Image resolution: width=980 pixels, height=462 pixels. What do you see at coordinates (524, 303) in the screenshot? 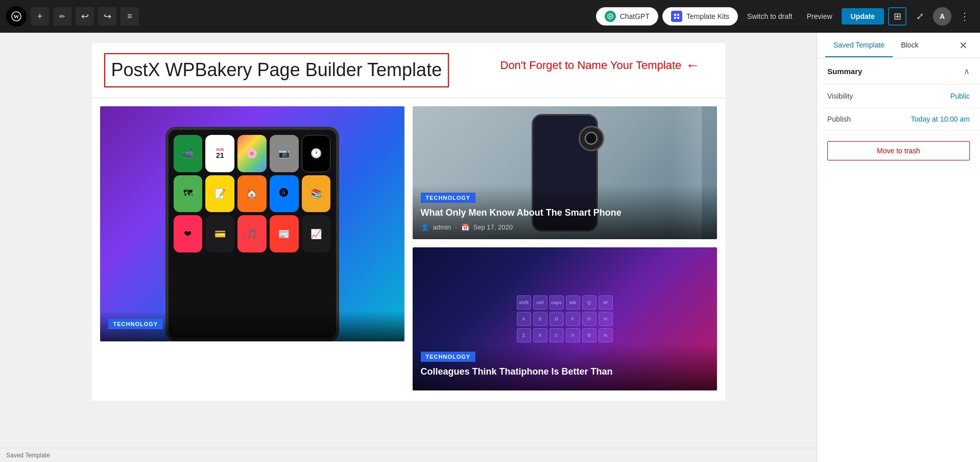
I see `key-shift: shift` at bounding box center [524, 303].